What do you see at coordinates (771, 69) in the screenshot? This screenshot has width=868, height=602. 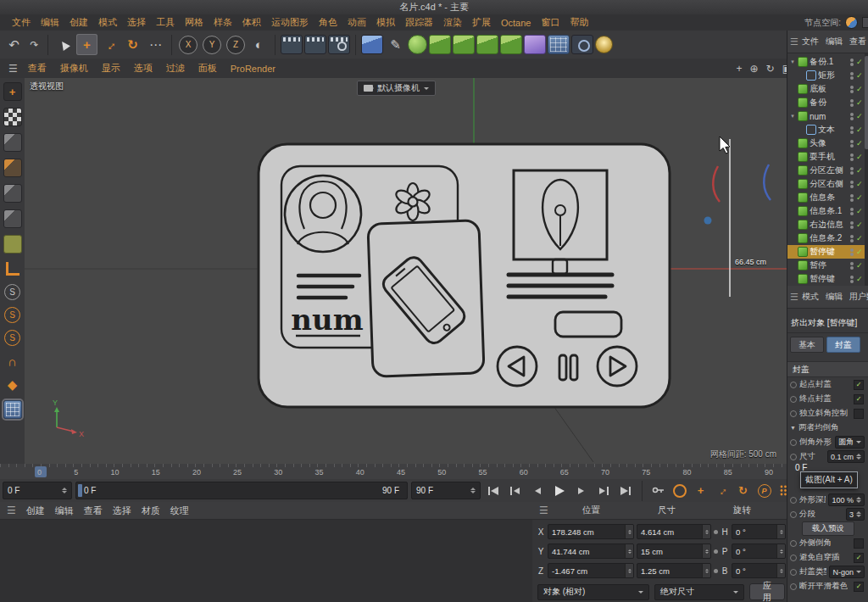 I see `viewport-orbit-icon: ↻` at bounding box center [771, 69].